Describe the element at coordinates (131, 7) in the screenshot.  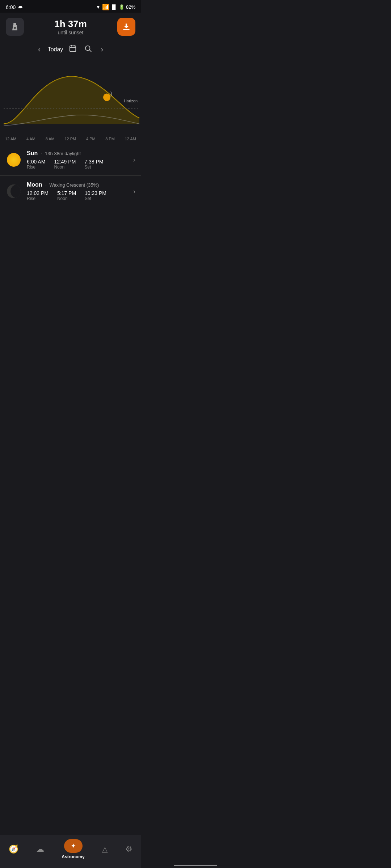
I see `battery-percent: 82%` at that location.